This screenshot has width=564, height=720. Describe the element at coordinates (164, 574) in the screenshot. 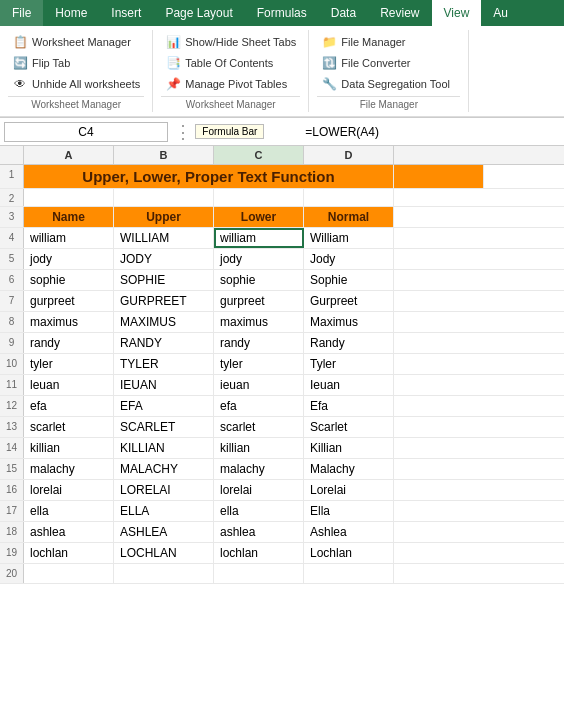

I see `cell-20b` at that location.